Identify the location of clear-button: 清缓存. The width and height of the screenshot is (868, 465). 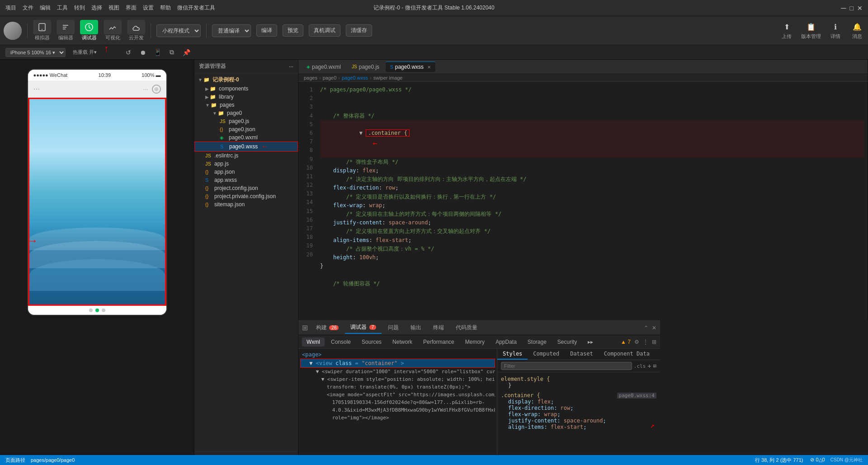
(359, 31).